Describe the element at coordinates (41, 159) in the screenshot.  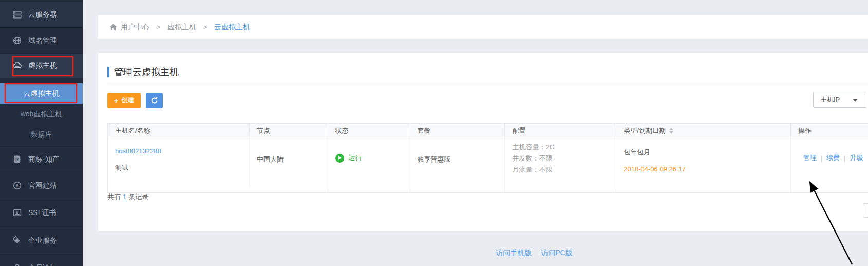
I see `sidebar-item-trademark: R 商标·知产` at that location.